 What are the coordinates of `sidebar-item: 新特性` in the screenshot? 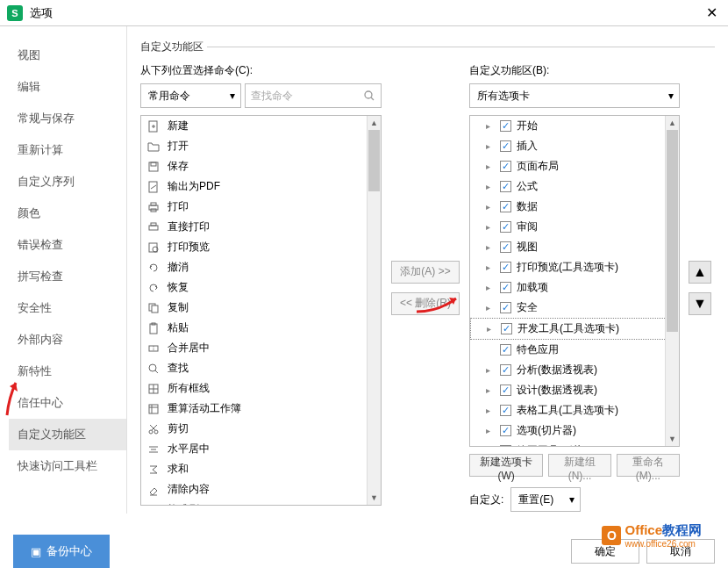 It's located at (68, 371).